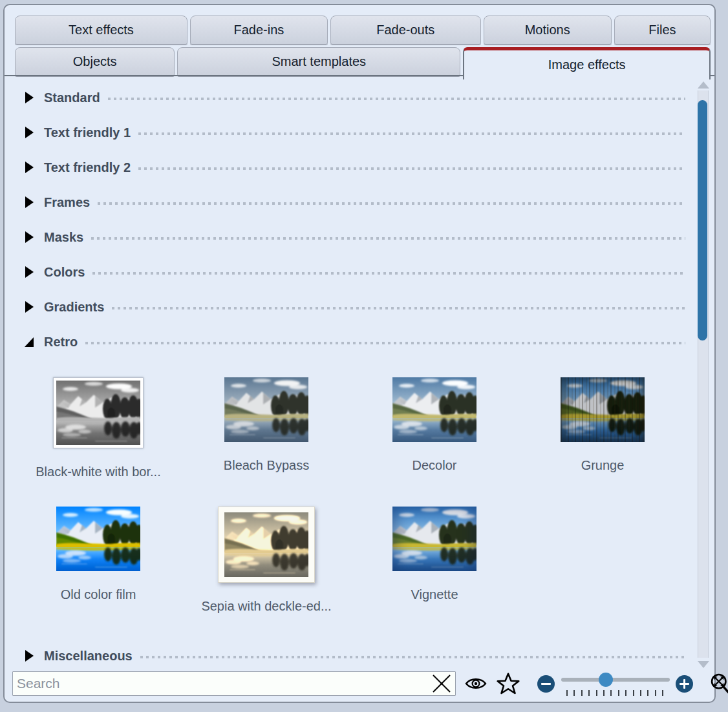 This screenshot has width=728, height=712. I want to click on category-label: Frames, so click(67, 203).